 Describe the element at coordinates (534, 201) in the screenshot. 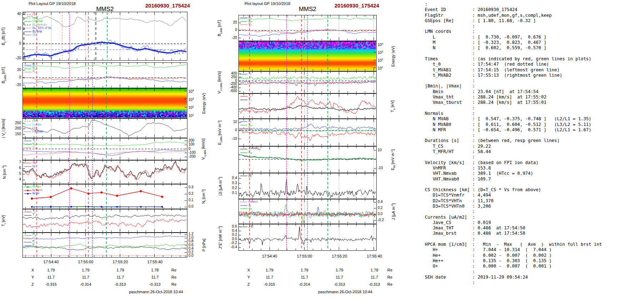

I see `info-line: D2=TCS*VHTn : 11,370` at that location.